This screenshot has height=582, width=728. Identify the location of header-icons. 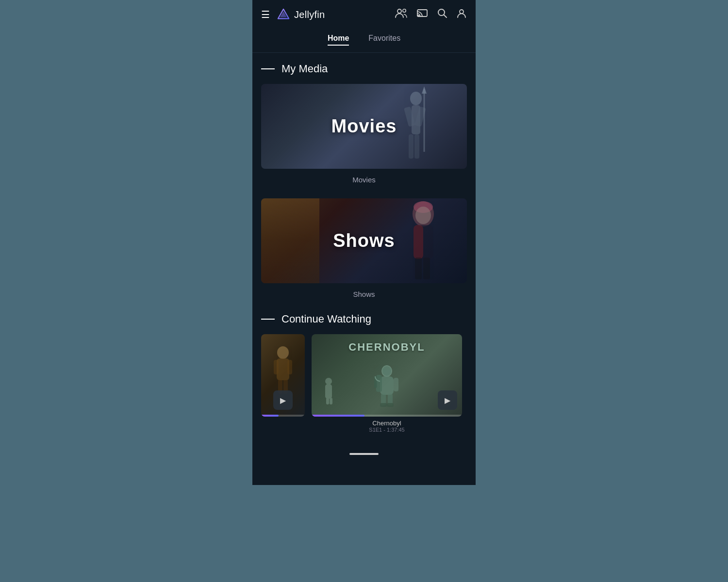
(431, 15).